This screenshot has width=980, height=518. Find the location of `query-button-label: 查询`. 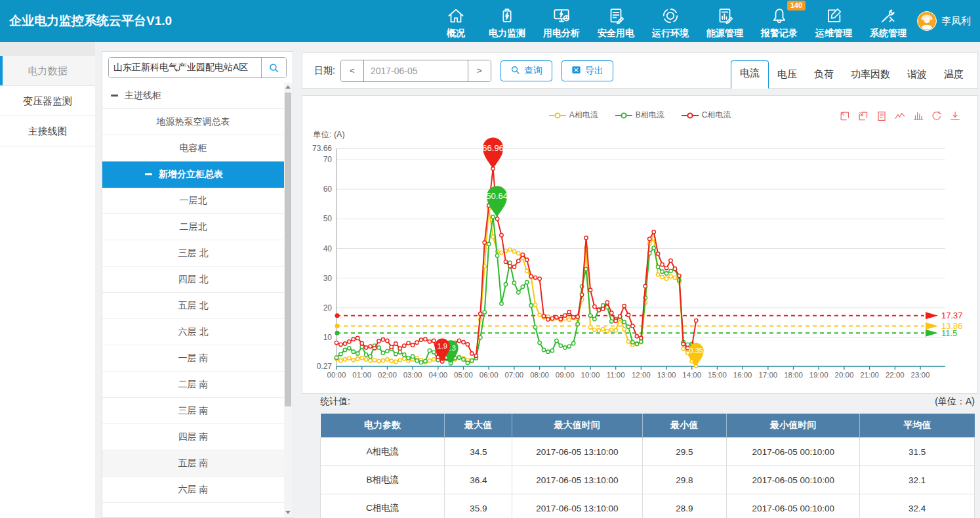

query-button-label: 查询 is located at coordinates (533, 71).